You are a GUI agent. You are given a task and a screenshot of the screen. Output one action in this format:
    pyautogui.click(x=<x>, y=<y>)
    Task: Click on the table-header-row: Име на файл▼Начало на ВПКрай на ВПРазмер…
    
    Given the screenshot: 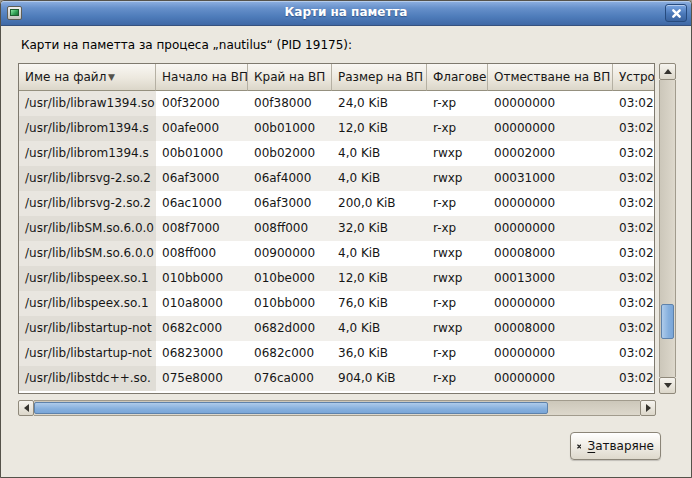 What is the action you would take?
    pyautogui.click(x=337, y=78)
    